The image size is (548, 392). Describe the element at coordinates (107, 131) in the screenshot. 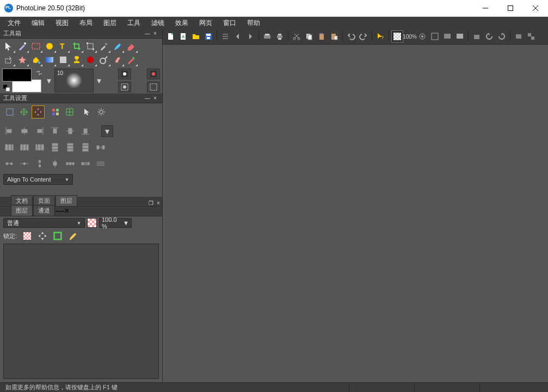

I see `align-more-dropdown: ▾` at that location.